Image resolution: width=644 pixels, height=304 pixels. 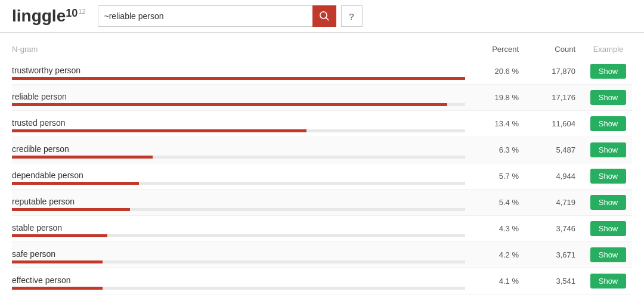 What do you see at coordinates (322, 255) in the screenshot?
I see `table-row: safe person 4.2 % 3,671 Show` at bounding box center [322, 255].